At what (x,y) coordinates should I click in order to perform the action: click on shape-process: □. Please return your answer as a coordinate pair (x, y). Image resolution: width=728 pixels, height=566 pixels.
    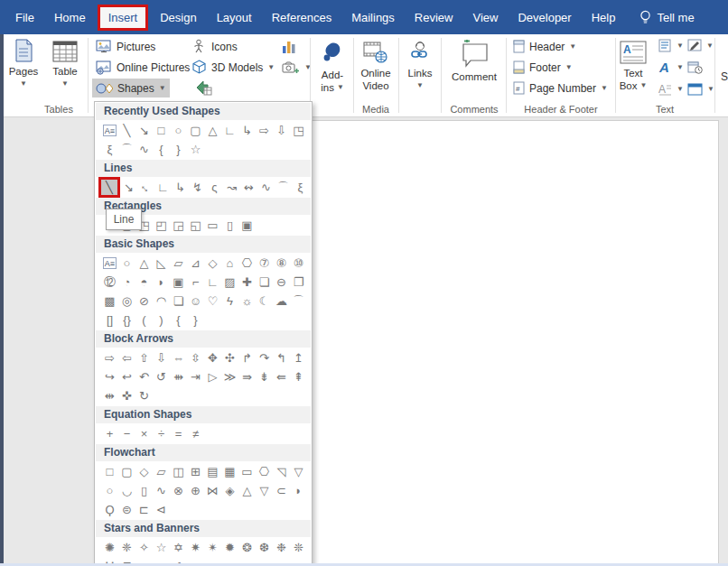
    Looking at the image, I should click on (110, 472).